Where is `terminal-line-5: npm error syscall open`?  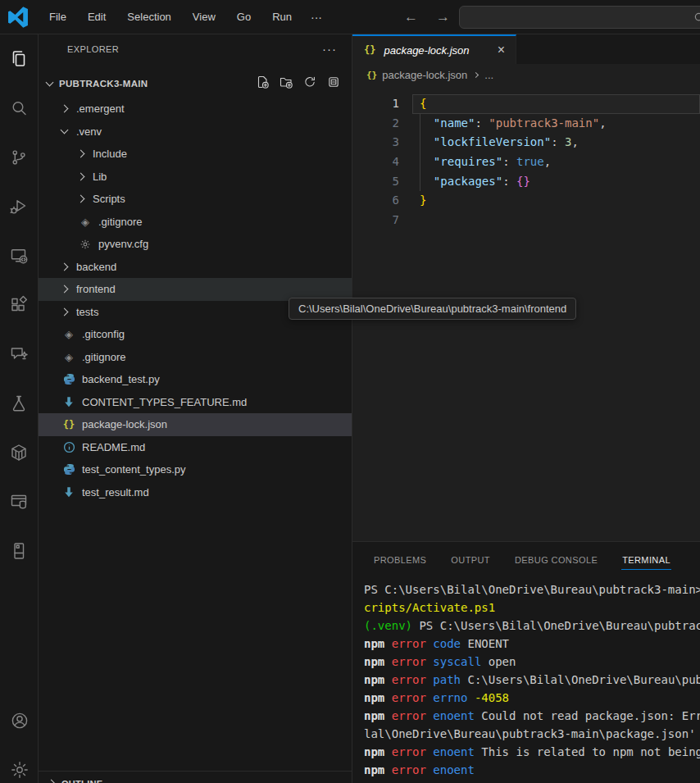 terminal-line-5: npm error syscall open is located at coordinates (532, 662).